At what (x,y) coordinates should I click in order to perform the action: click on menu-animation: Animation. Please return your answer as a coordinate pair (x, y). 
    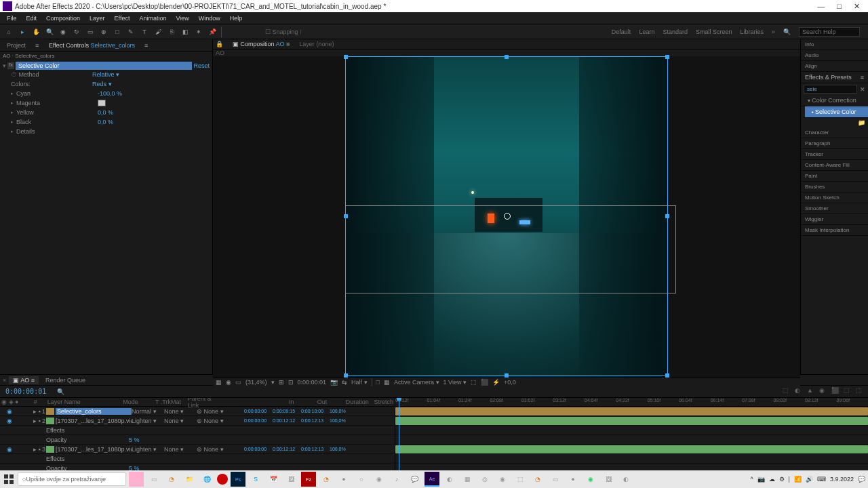
    Looking at the image, I should click on (153, 18).